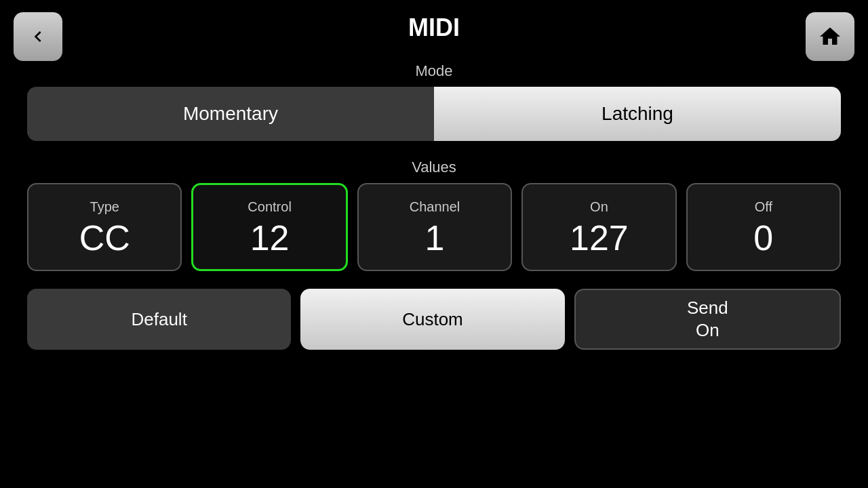 The height and width of the screenshot is (488, 868). I want to click on mode-btn-latching: Latching, so click(637, 114).